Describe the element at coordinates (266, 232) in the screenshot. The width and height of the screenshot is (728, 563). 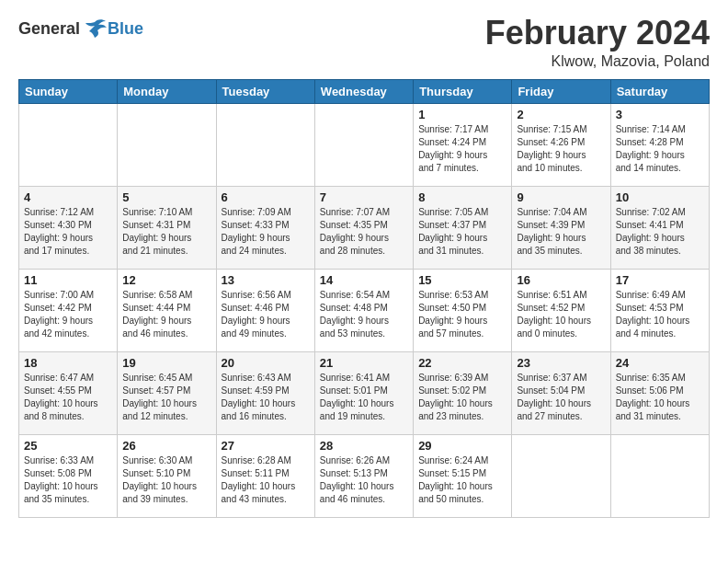
I see `day-info: Sunrise: 7:09 AM Sunset: 4:33 PM Dayligh…` at that location.